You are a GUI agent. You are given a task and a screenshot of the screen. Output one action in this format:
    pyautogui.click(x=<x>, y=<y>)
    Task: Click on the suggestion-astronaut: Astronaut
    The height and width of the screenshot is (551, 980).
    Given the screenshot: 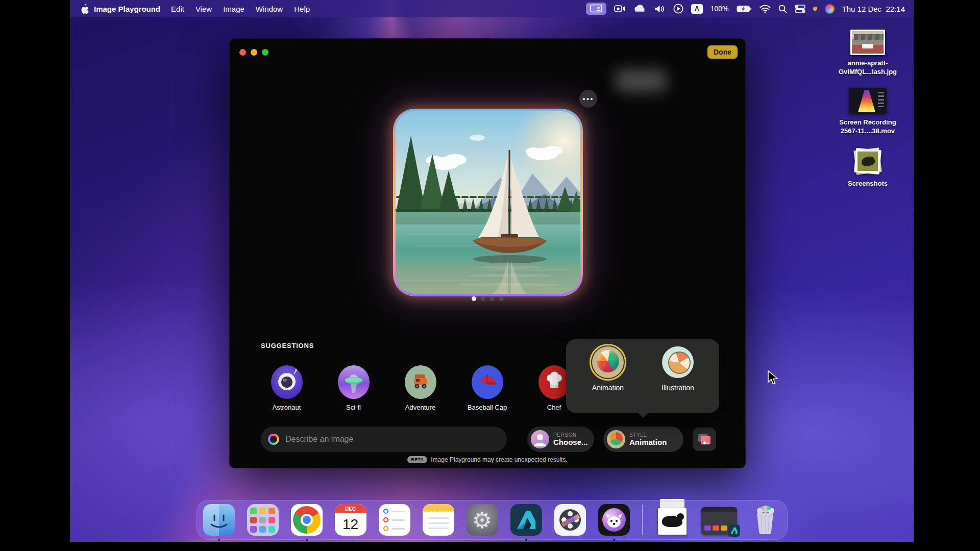 What is the action you would take?
    pyautogui.click(x=287, y=388)
    